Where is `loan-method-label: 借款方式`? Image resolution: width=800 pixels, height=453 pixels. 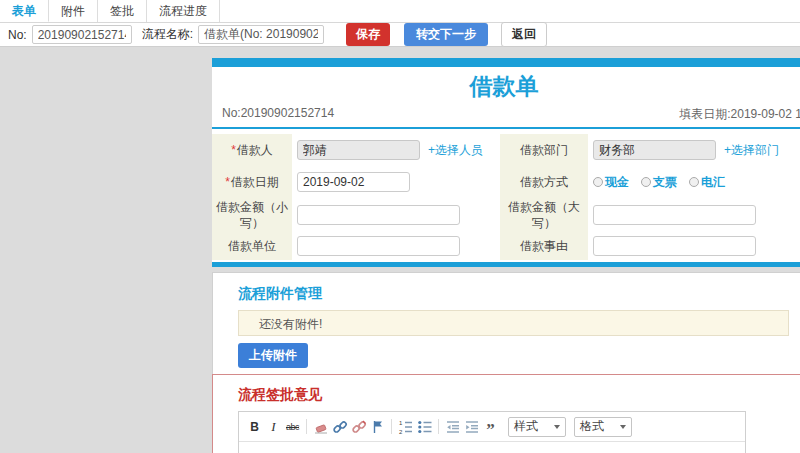
loan-method-label: 借款方式 is located at coordinates (544, 182).